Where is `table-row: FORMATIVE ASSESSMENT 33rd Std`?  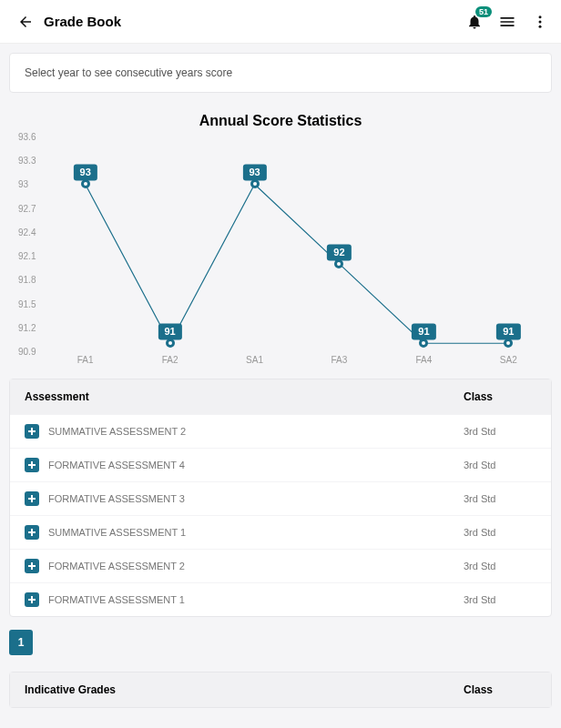
table-row: FORMATIVE ASSESSMENT 33rd Std is located at coordinates (280, 499).